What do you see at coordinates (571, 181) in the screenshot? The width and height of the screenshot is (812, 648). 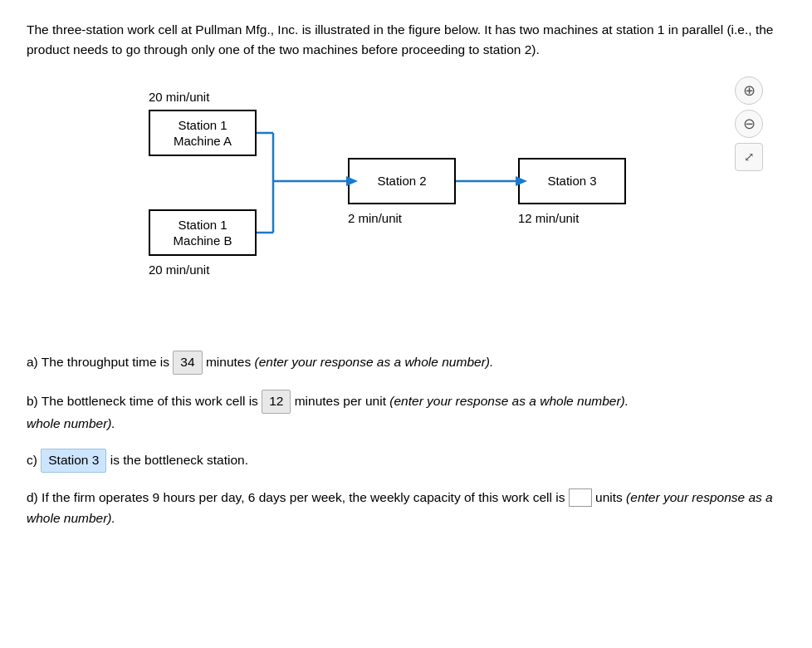 I see `station-3-label: Station 3` at bounding box center [571, 181].